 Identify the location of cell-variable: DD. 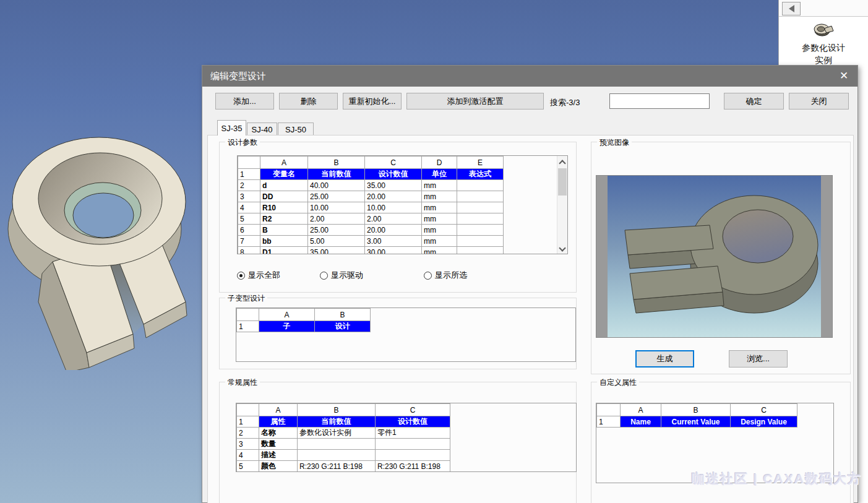
(285, 197).